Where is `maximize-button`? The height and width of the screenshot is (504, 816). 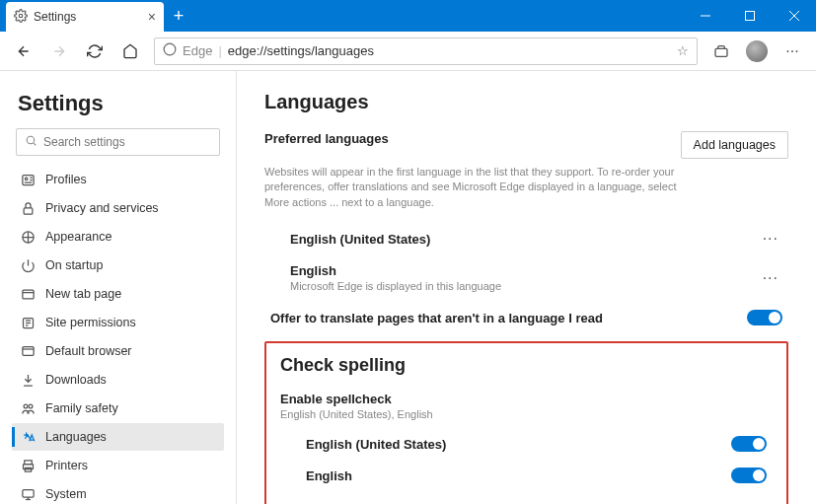 maximize-button is located at coordinates (750, 16).